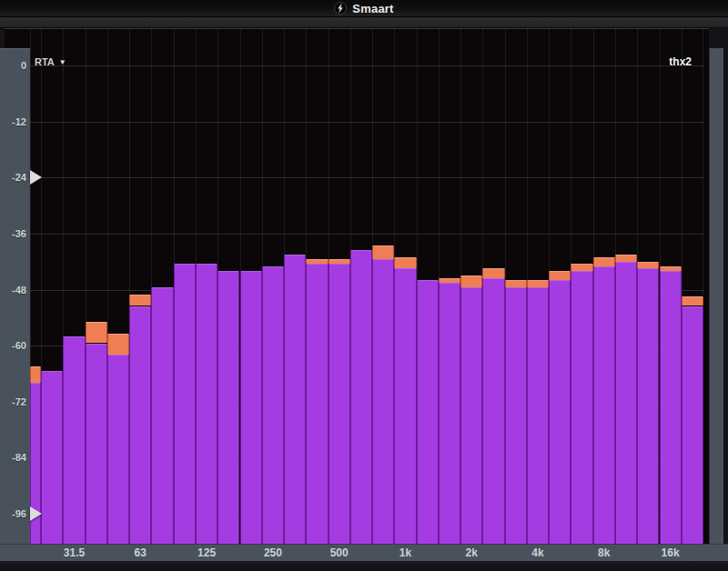 Image resolution: width=728 pixels, height=571 pixels. I want to click on mode-label: RTA, so click(45, 62).